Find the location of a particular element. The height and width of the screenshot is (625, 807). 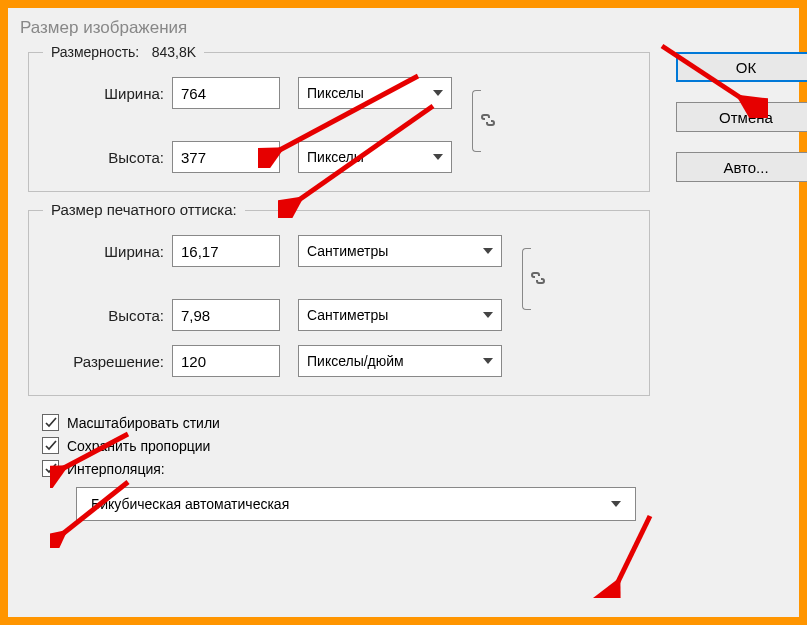

doc-height-label: Высота: is located at coordinates (110, 316).